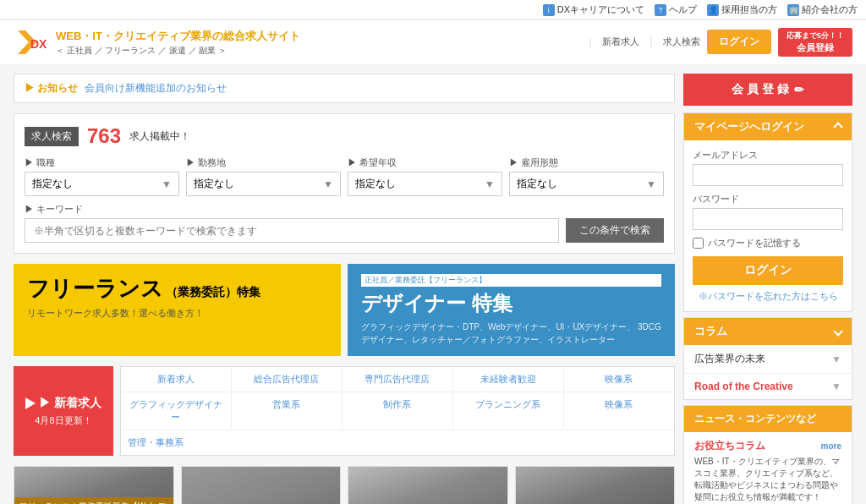  What do you see at coordinates (768, 479) in the screenshot?
I see `news-desc-0: WEB・IT・クリエイティブ業界の、マスコミ業界、クリエイティブ系など、転職活動…` at bounding box center [768, 479].